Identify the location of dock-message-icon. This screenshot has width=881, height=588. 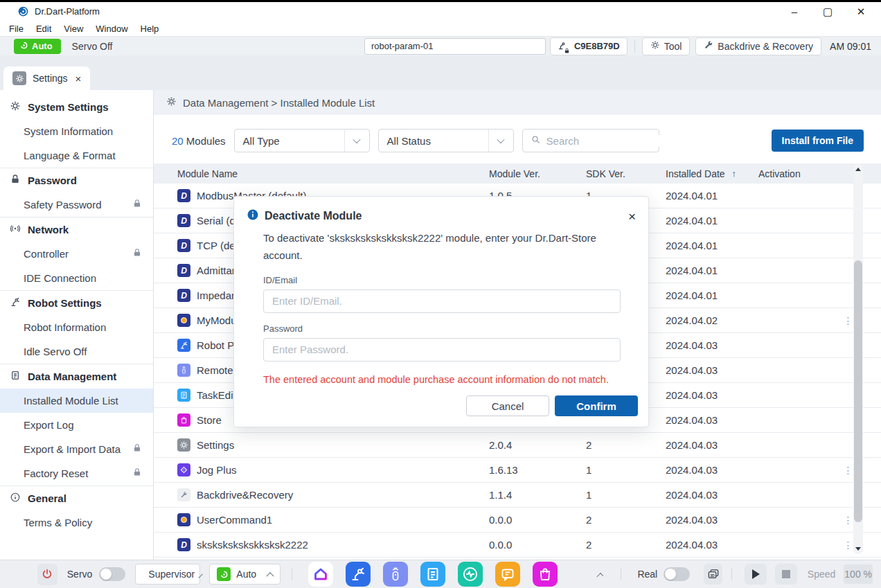
(508, 574).